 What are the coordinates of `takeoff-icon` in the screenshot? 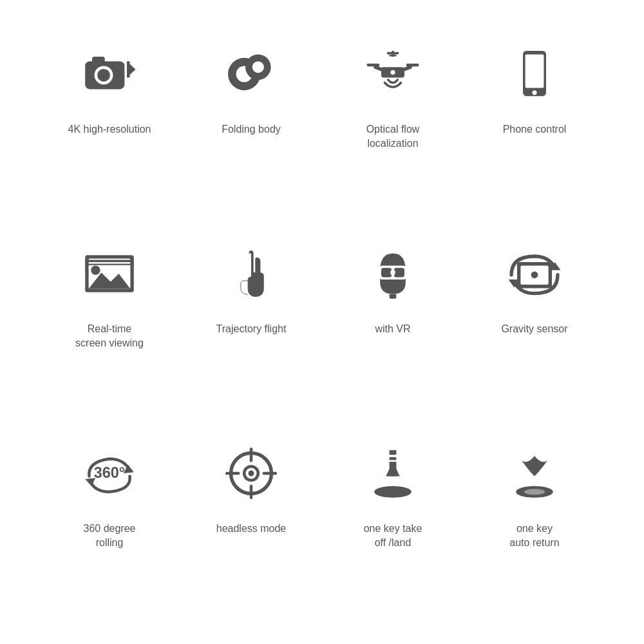 It's located at (393, 473).